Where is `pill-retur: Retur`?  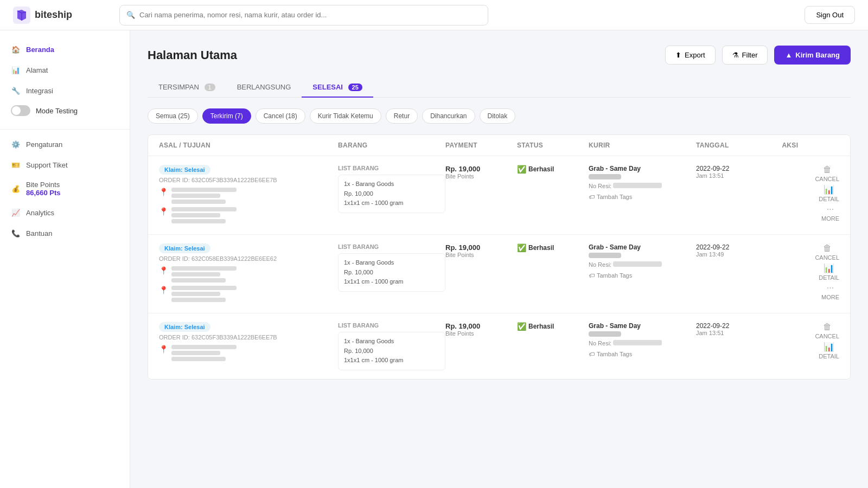 pill-retur: Retur is located at coordinates (401, 116).